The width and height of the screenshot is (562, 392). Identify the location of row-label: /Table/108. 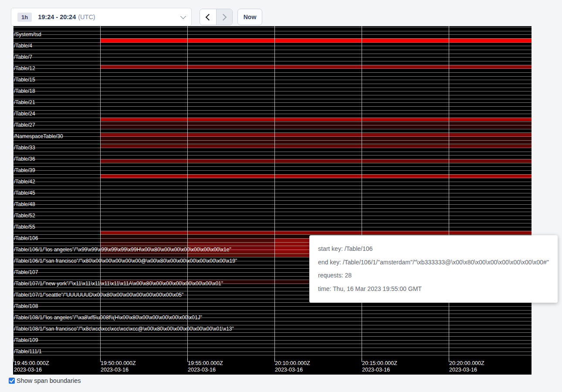
(26, 306).